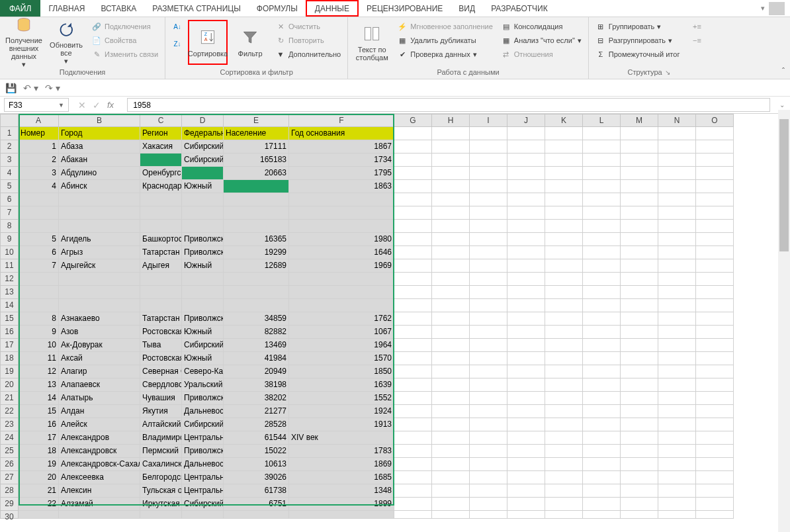 The width and height of the screenshot is (790, 532). What do you see at coordinates (36, 105) in the screenshot?
I see `name-box: F33▼` at bounding box center [36, 105].